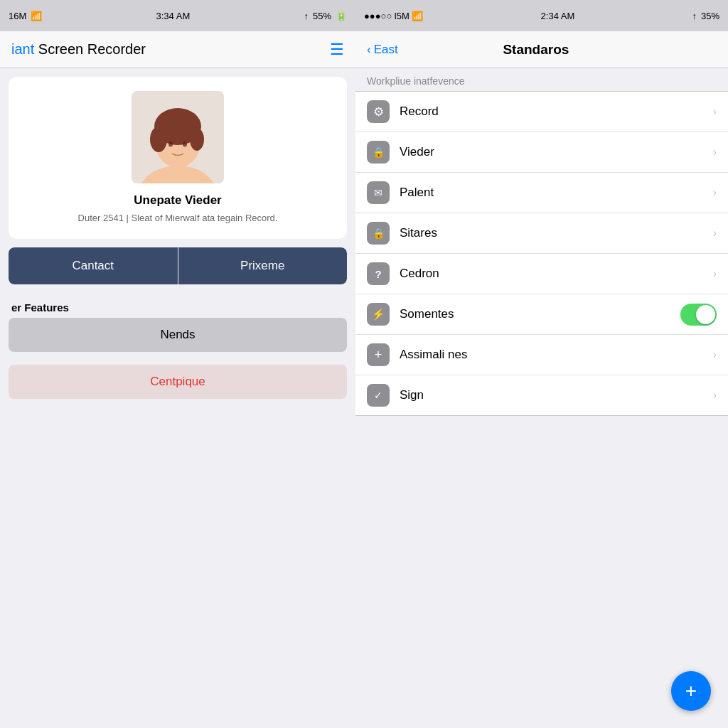  I want to click on somentes-icon: ⚡, so click(378, 314).